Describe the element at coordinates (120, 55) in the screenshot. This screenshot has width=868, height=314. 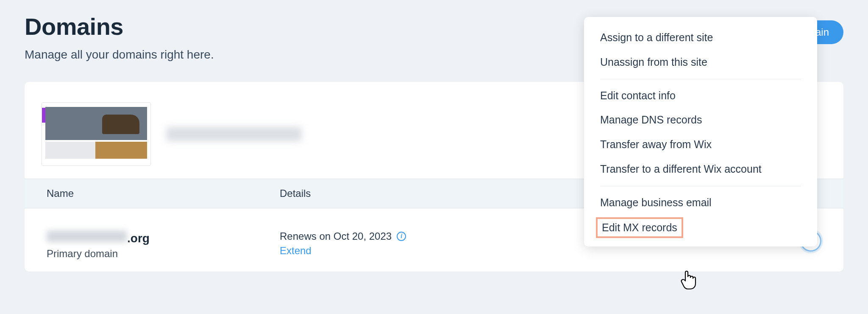
I see `page-subtitle: Manage all your domains right here.` at that location.